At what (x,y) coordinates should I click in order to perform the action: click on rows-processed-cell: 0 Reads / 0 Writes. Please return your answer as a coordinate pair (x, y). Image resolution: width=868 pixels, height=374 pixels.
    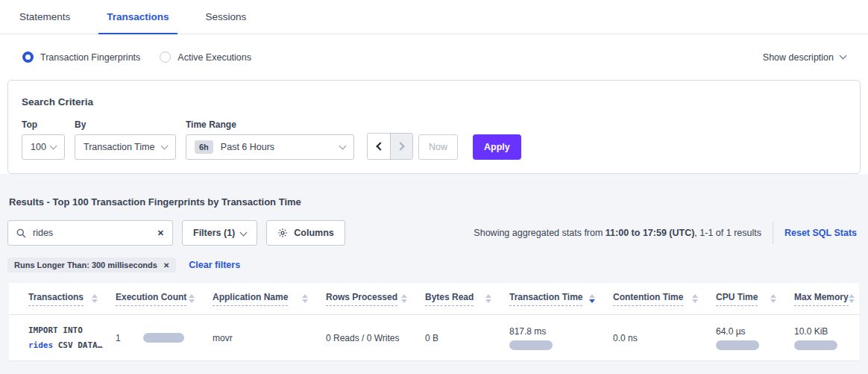
    Looking at the image, I should click on (376, 338).